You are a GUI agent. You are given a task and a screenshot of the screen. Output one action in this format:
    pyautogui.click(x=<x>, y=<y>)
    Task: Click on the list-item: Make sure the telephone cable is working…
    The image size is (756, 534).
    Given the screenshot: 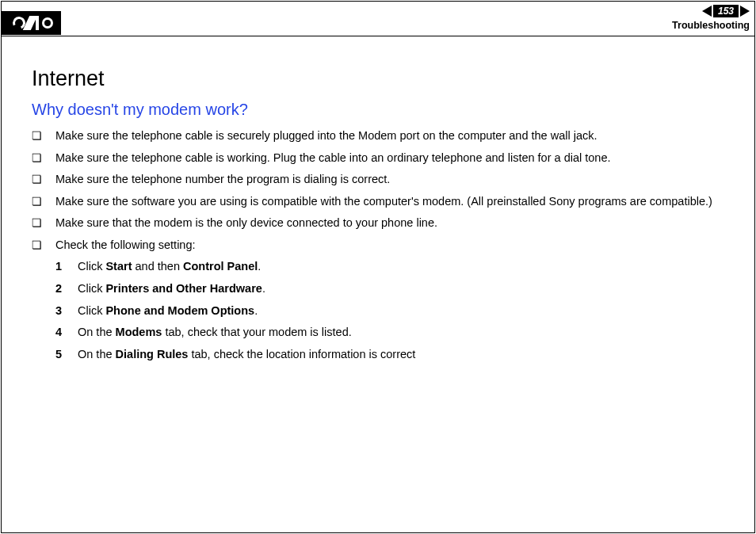 What is the action you would take?
    pyautogui.click(x=379, y=158)
    